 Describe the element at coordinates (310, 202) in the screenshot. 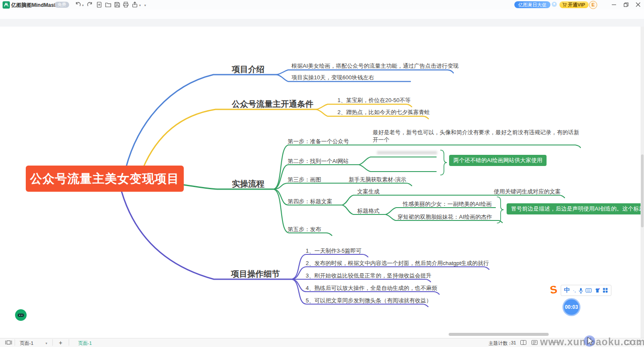

I see `topic: 第四步：标题文案` at that location.